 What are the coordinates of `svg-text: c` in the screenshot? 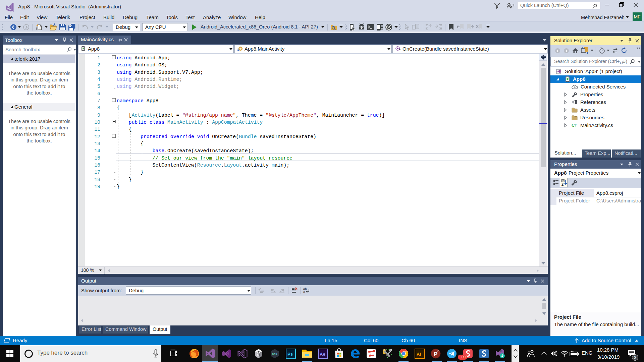 It's located at (304, 292).